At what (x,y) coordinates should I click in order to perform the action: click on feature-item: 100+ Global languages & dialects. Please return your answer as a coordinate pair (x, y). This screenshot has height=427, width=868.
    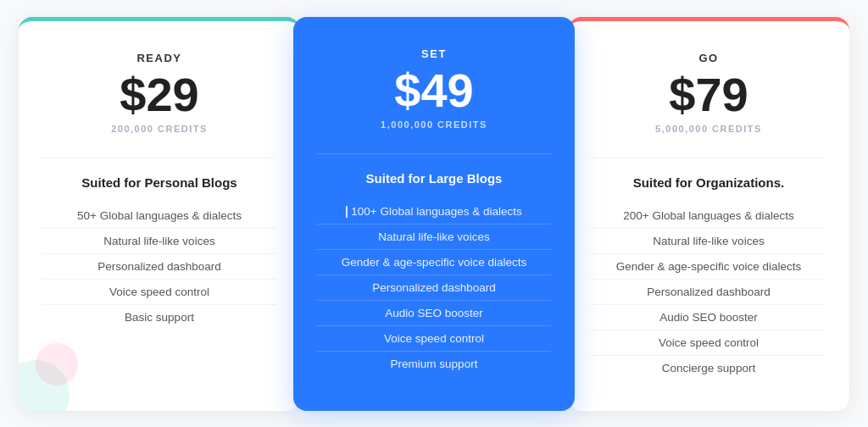
    Looking at the image, I should click on (434, 212).